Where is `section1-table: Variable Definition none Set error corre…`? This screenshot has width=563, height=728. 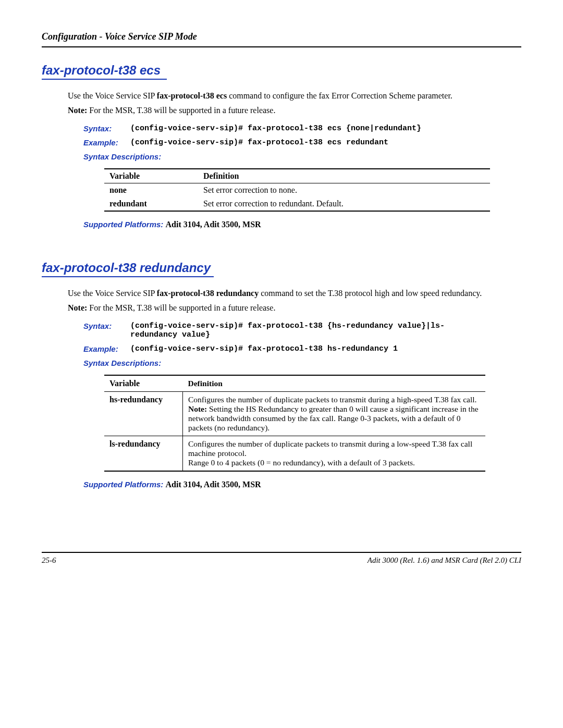 section1-table: Variable Definition none Set error corre… is located at coordinates (297, 190).